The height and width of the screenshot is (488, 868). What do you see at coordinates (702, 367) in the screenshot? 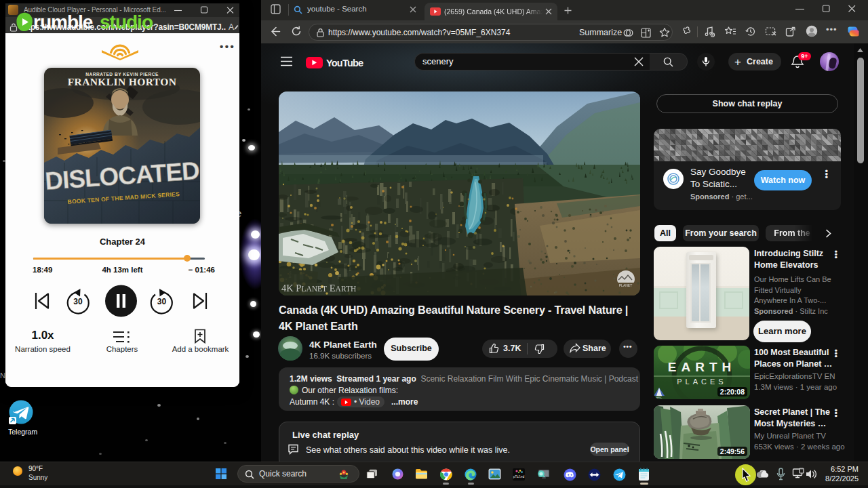
I see `svg-text: EARTH` at bounding box center [702, 367].